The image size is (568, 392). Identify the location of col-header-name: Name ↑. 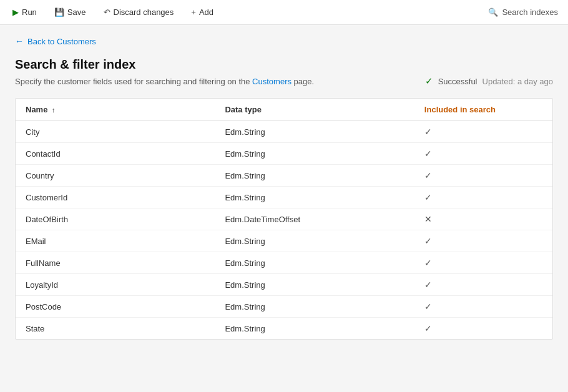
(115, 110).